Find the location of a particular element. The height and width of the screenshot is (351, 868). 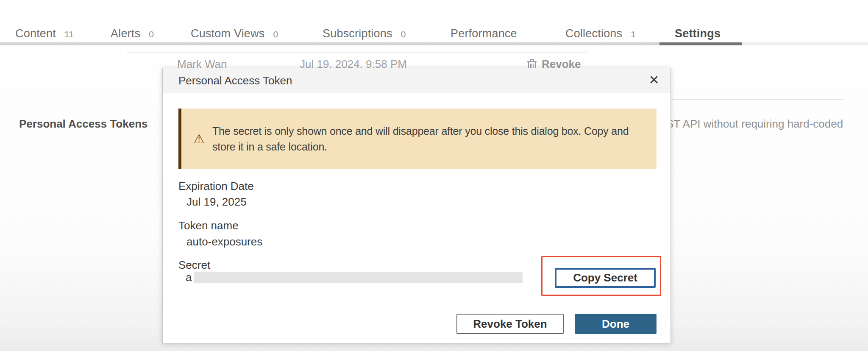

tab-content-label: Content is located at coordinates (36, 34).